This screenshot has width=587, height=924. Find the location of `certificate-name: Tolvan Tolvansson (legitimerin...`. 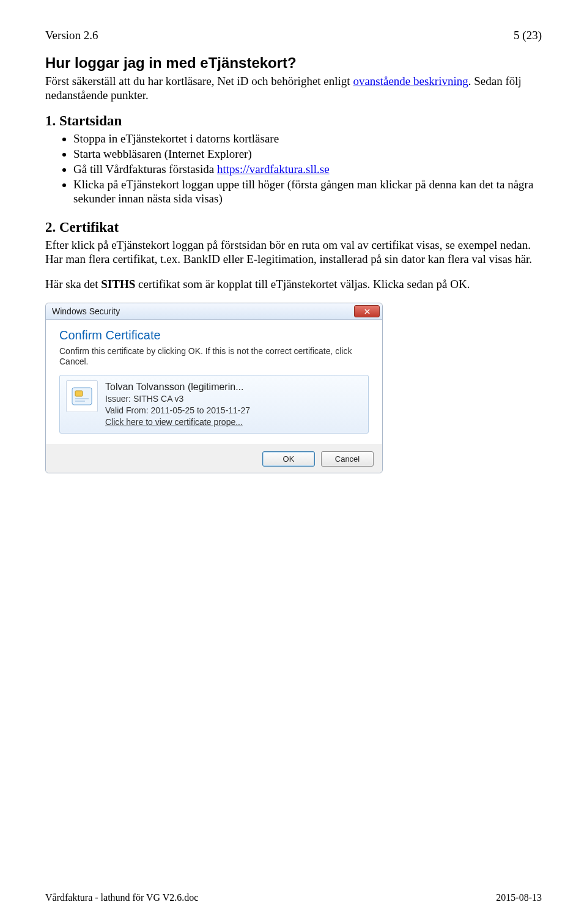

certificate-name: Tolvan Tolvansson (legitimerin... is located at coordinates (177, 387).